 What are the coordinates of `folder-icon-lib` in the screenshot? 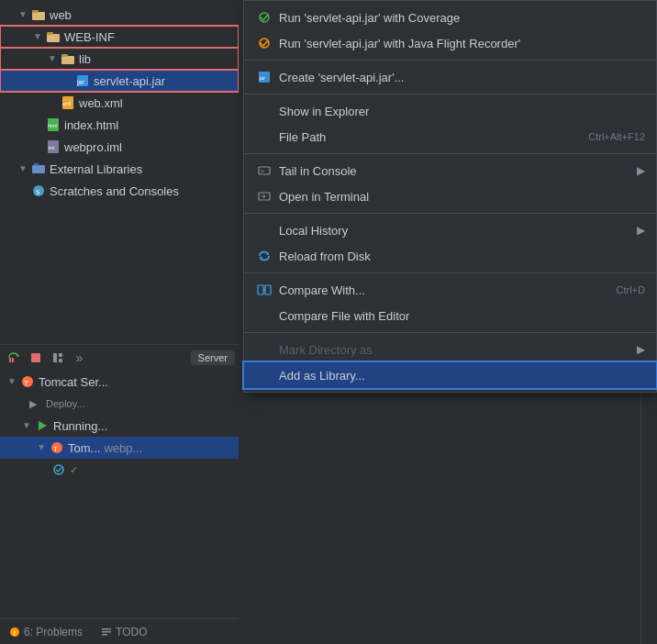 It's located at (68, 59).